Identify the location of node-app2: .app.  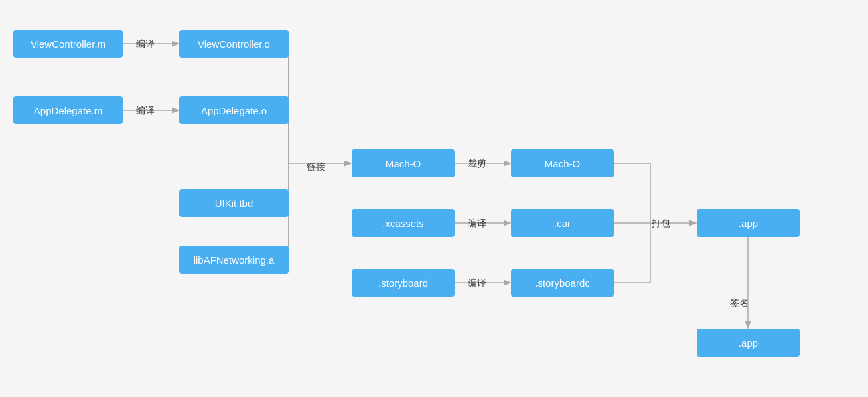
(749, 343).